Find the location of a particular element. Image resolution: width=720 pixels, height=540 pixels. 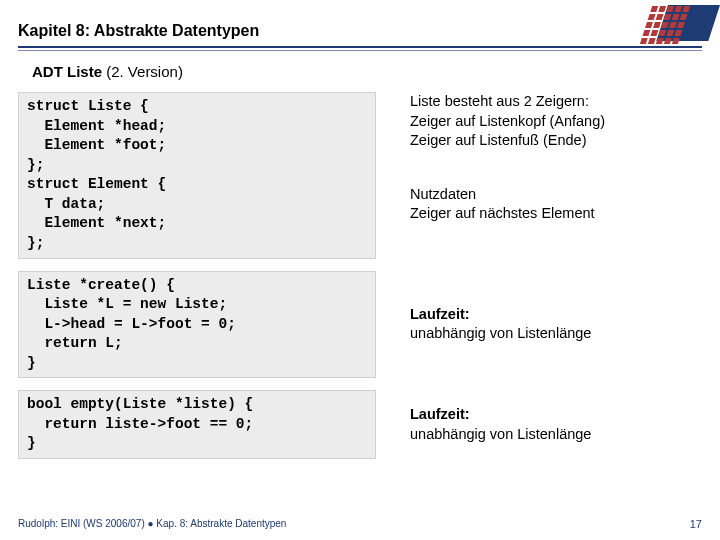

slide-footer: Rudolph: EINI (WS 2006/07) ● Kap. 8: Abs… is located at coordinates (360, 524).